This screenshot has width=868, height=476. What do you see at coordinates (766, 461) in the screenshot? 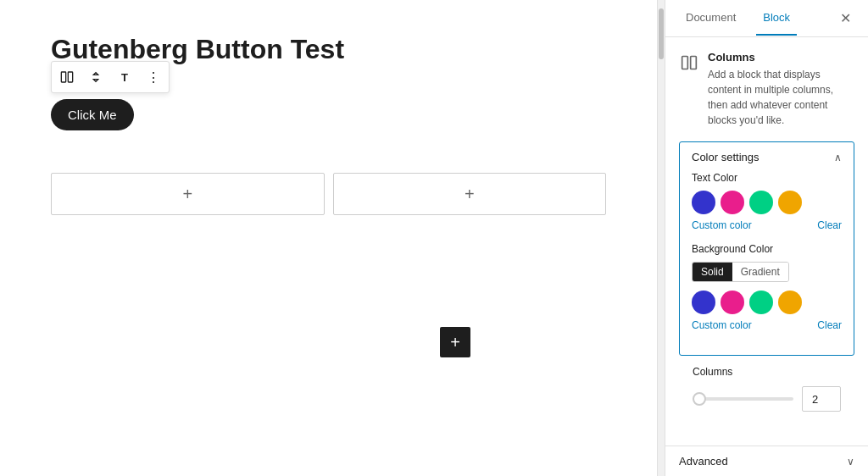
I see `advanced-section: Advanced ∨` at bounding box center [766, 461].